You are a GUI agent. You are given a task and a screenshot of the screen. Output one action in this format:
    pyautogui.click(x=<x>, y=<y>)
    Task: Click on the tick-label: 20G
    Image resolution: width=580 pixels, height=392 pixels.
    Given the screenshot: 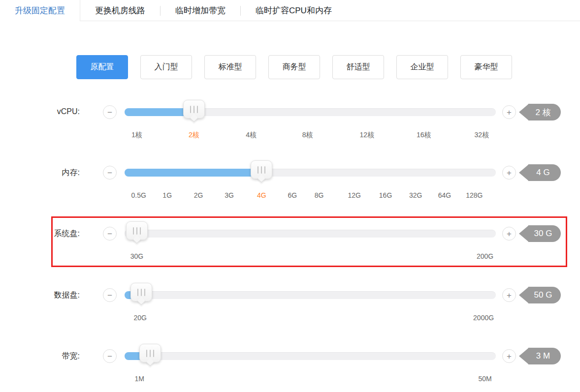 What is the action you would take?
    pyautogui.click(x=140, y=318)
    